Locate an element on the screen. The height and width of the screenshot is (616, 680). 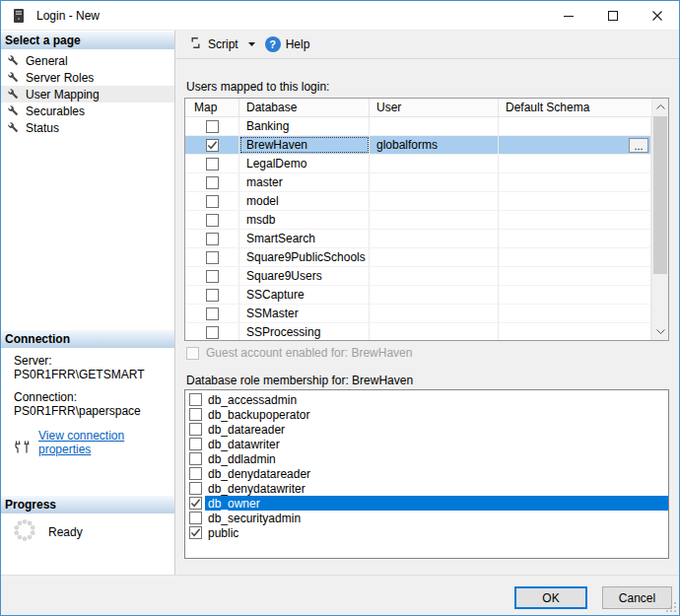
database-cell: model is located at coordinates (305, 201).